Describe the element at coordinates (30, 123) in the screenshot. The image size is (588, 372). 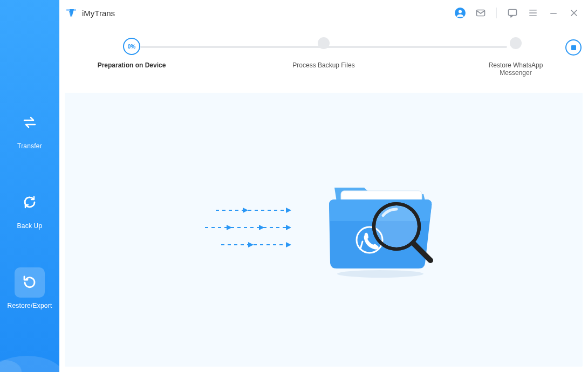
I see `transfer-icon` at that location.